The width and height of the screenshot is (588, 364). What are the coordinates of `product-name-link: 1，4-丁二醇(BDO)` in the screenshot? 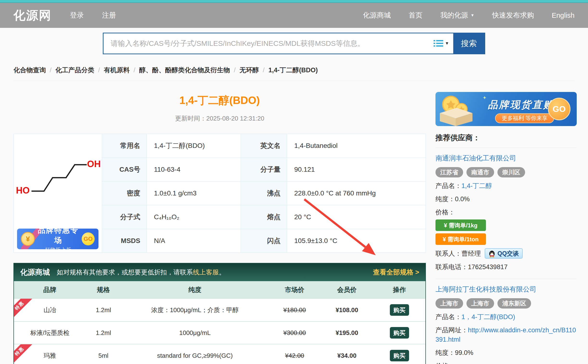 It's located at (488, 317).